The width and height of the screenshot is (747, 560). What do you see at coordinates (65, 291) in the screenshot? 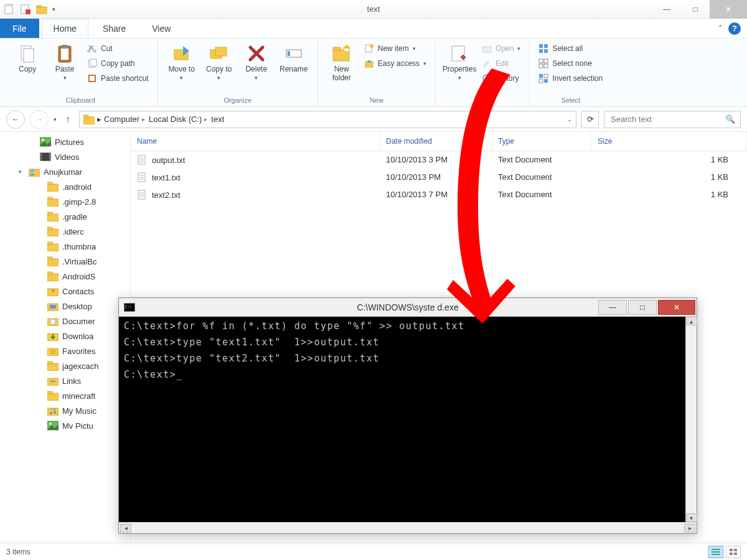
I see `tree-item: Contacts` at bounding box center [65, 291].